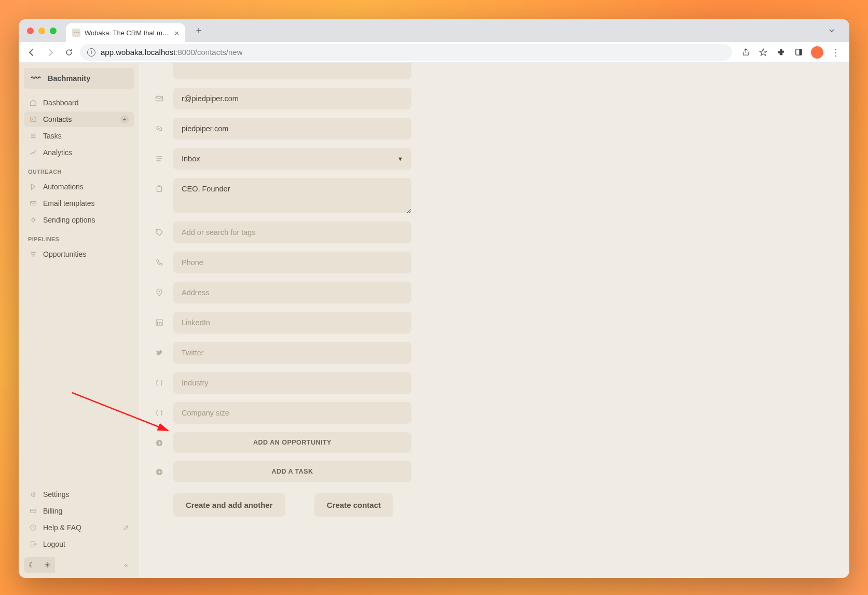 Image resolution: width=868 pixels, height=595 pixels. Describe the element at coordinates (836, 52) in the screenshot. I see `browser-menu-icon: ⋮` at that location.